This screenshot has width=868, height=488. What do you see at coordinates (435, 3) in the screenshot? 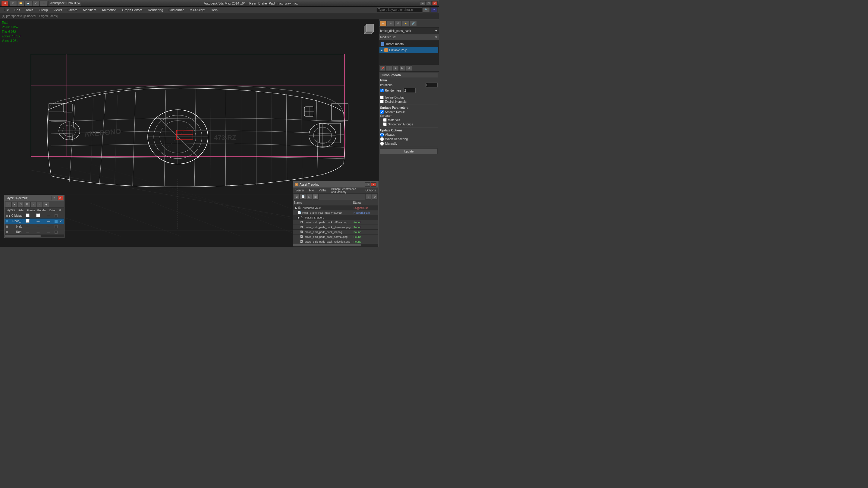
I see `close-btn: ✕` at bounding box center [435, 3].